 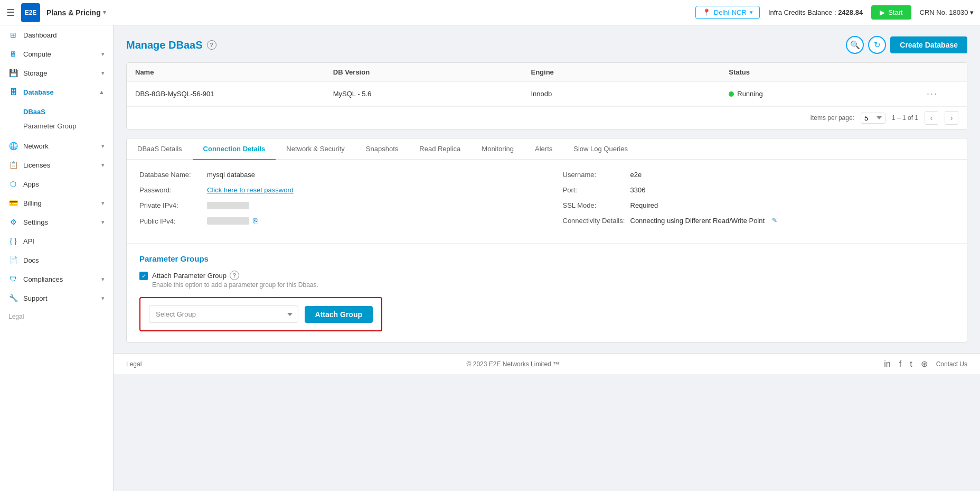 What do you see at coordinates (834, 13) in the screenshot?
I see `topbar-right: 📍 Delhi-NCR ▾ Infra Credits Balance : 24…` at bounding box center [834, 13].